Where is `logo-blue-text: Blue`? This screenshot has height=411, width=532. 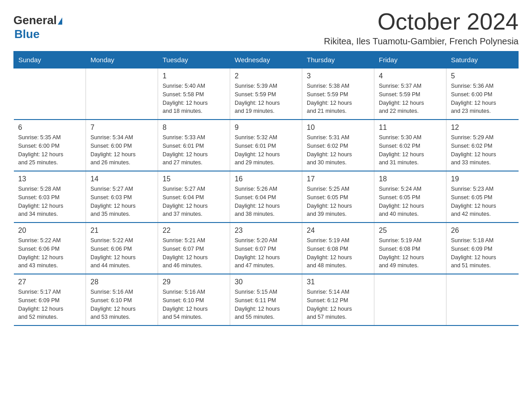
logo-blue-text: Blue is located at coordinates (27, 34).